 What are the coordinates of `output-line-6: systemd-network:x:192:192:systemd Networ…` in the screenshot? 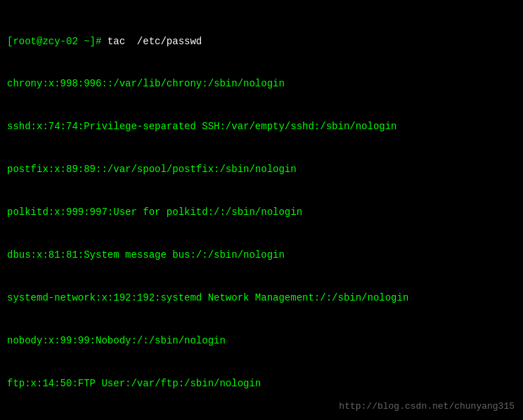 It's located at (262, 298).